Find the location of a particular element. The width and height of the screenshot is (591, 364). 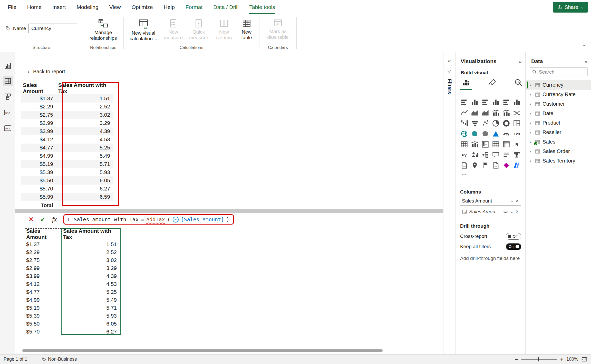

preview-table-amount-cell: $2.99 is located at coordinates (38, 123).